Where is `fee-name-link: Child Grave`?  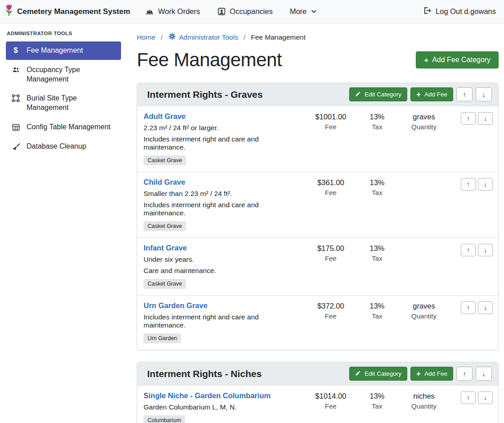
fee-name-link: Child Grave is located at coordinates (165, 182).